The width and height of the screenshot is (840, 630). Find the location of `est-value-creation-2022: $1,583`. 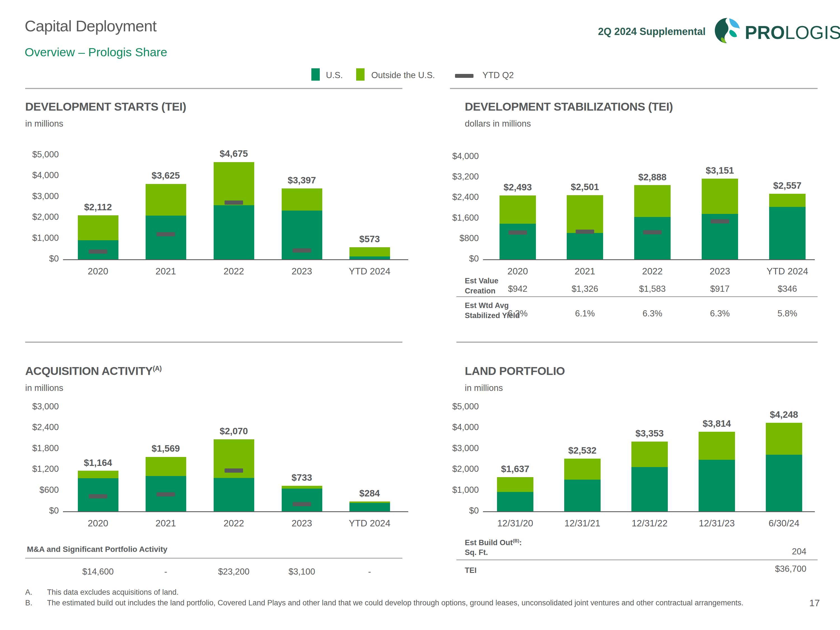

est-value-creation-2022: $1,583 is located at coordinates (652, 289).